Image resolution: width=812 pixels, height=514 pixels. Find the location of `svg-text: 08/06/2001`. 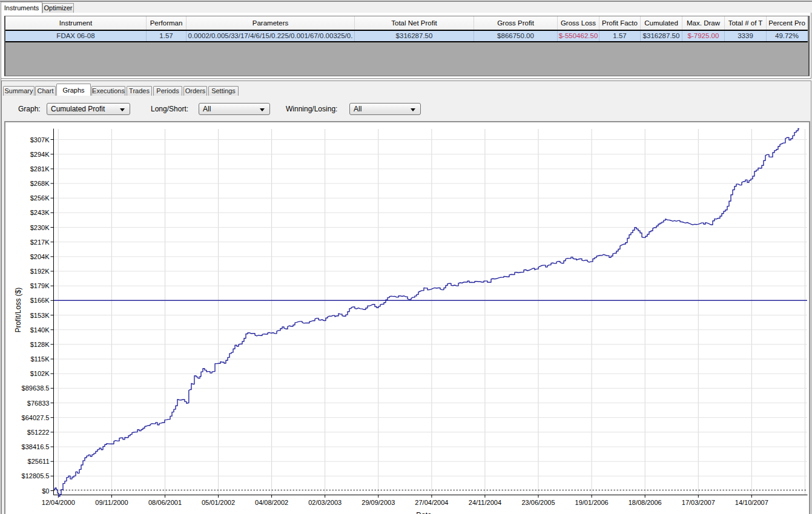

svg-text: 08/06/2001 is located at coordinates (165, 502).